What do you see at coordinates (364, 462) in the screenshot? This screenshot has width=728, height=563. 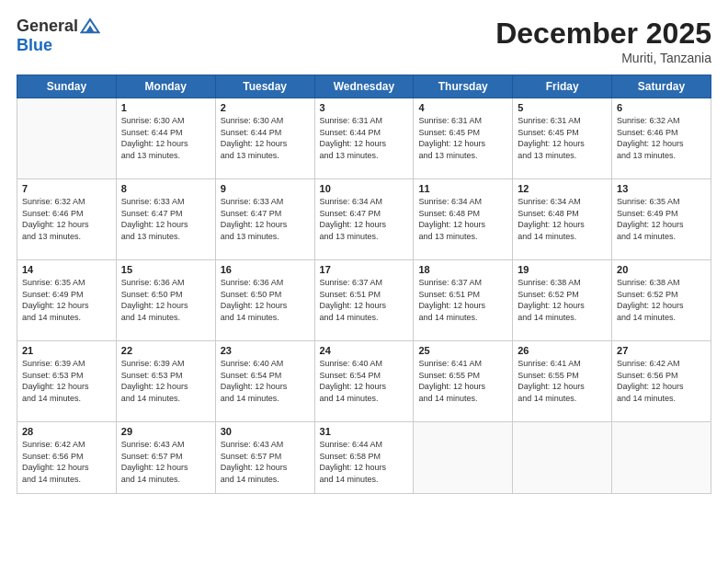 I see `cell-info: Sunrise: 6:44 AM Sunset: 6:58 PM Dayligh…` at bounding box center [364, 462].